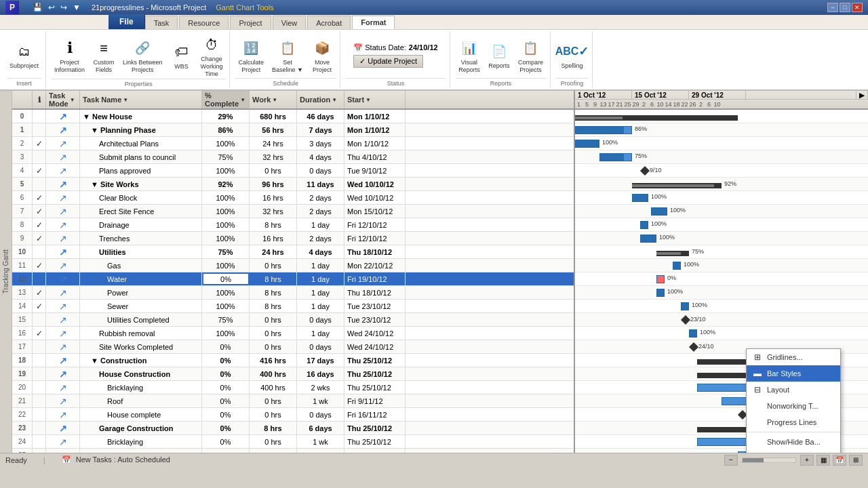 The height and width of the screenshot is (488, 868). What do you see at coordinates (793, 357) in the screenshot?
I see `cm-item-gridlines: ⊞ Gridlines...` at bounding box center [793, 357].